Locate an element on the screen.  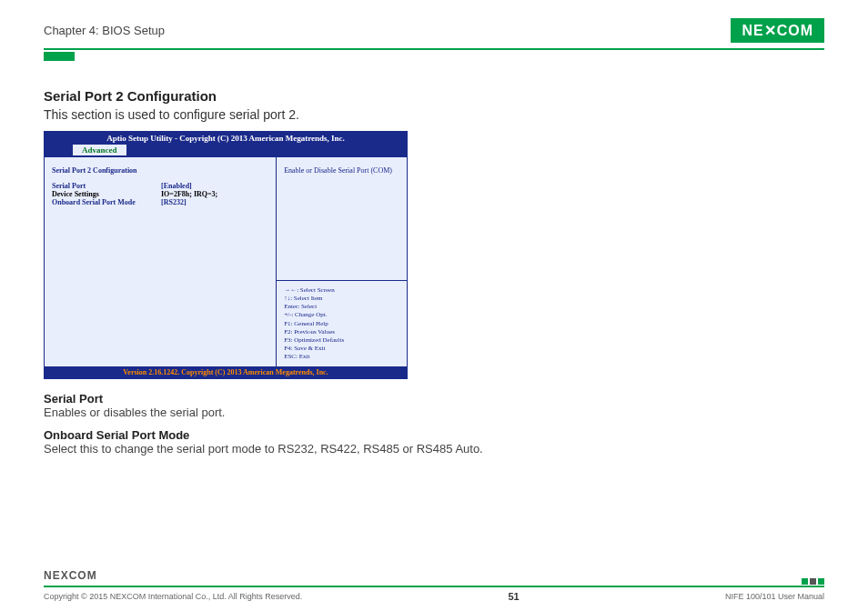
footer-copyright: Copyright © 2015 NEXCOM International Co… is located at coordinates (173, 596).